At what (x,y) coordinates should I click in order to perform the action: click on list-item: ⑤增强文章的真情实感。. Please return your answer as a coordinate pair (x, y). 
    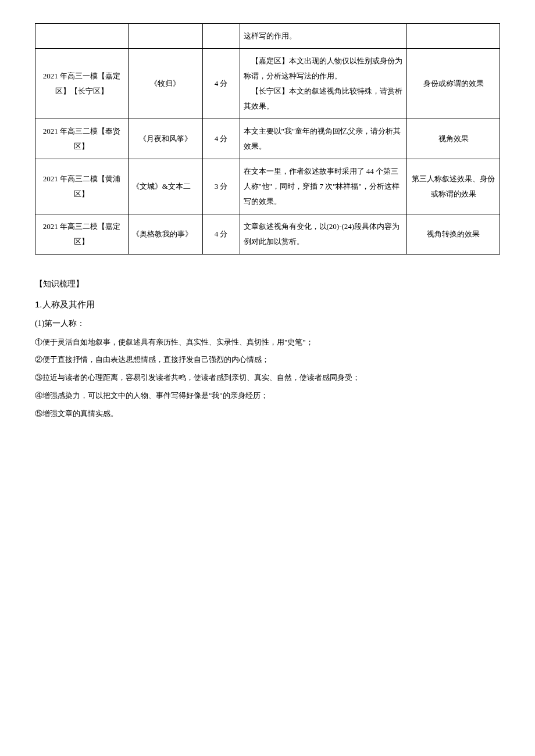
    Looking at the image, I should click on (268, 414).